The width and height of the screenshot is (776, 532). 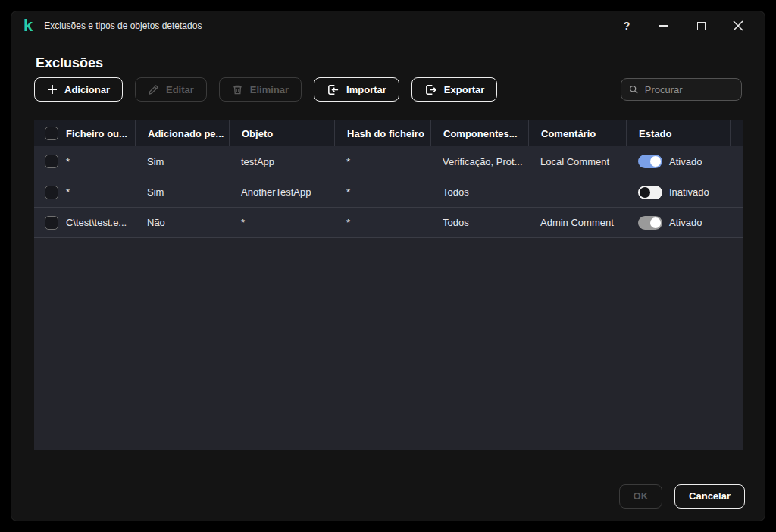 What do you see at coordinates (356, 89) in the screenshot?
I see `import-button: Importar` at bounding box center [356, 89].